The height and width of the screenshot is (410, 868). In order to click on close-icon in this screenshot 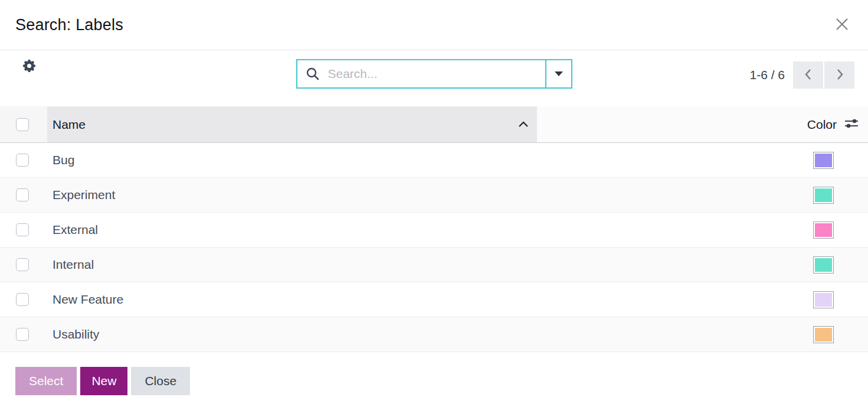, I will do `click(842, 25)`.